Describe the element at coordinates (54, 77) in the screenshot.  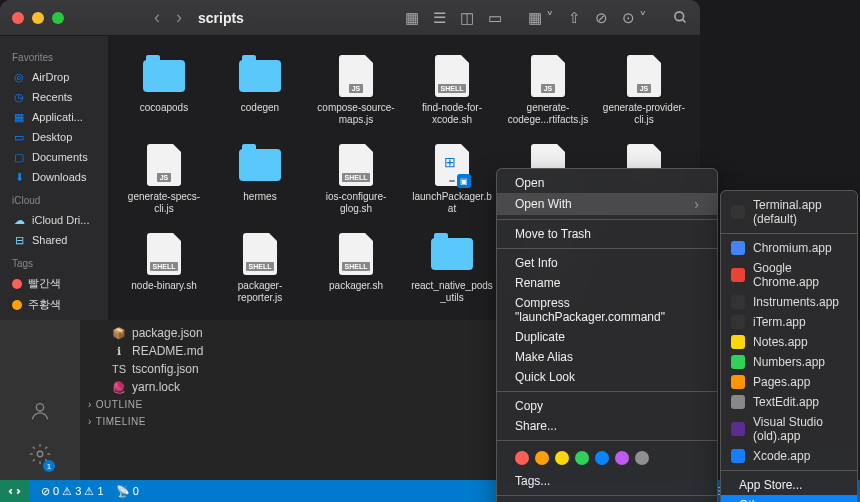
I see `sidebar-item-airdrop: ◎AirDrop` at that location.